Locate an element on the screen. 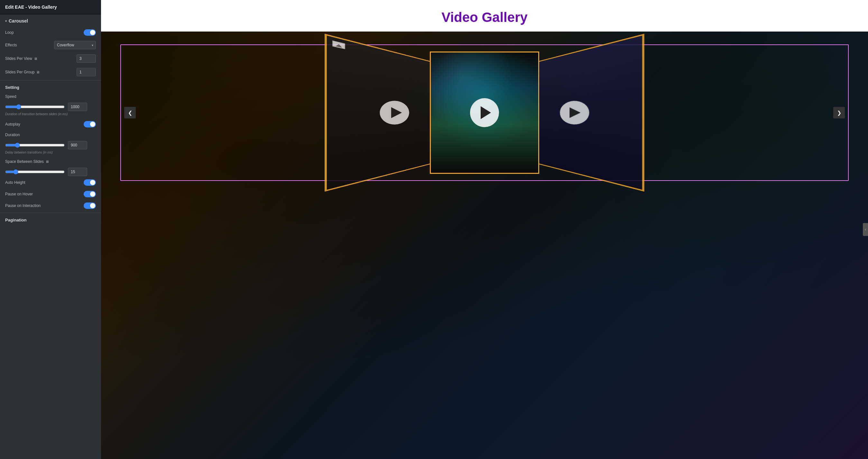  autoplay-toggle is located at coordinates (90, 124).